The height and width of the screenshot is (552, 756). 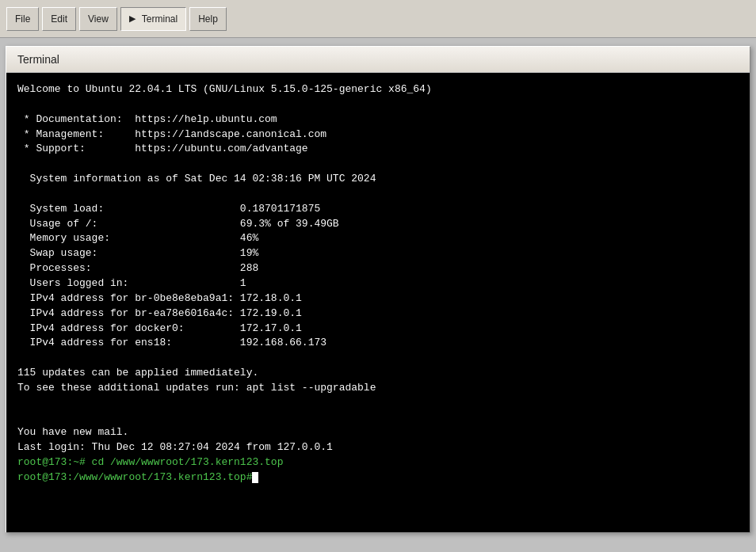 What do you see at coordinates (378, 60) in the screenshot?
I see `window-titlebar: Terminal` at bounding box center [378, 60].